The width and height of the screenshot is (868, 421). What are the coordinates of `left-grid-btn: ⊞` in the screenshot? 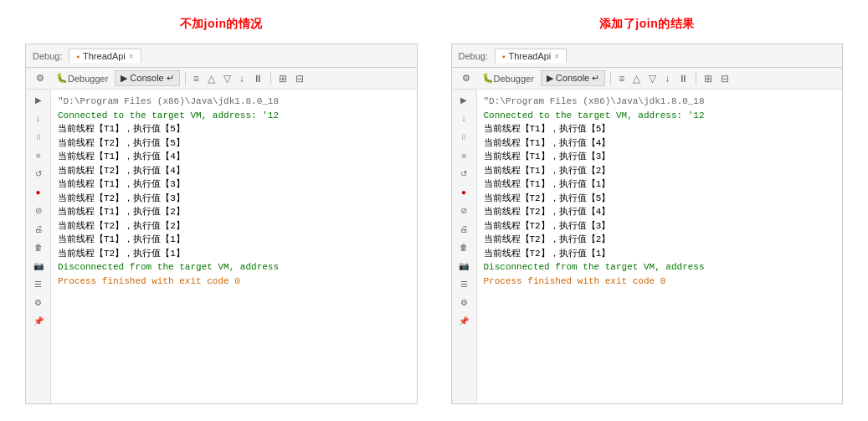 It's located at (283, 79).